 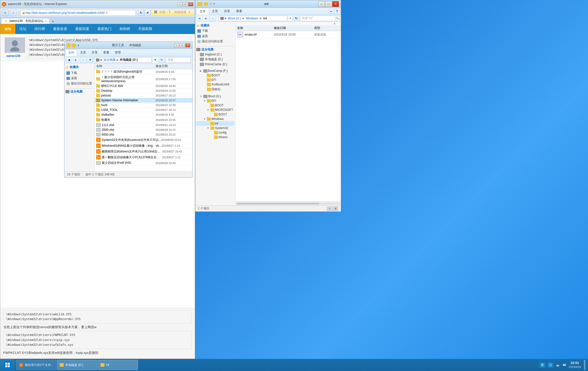 I want to click on nav-upgrade: 升级权限, so click(x=145, y=29).